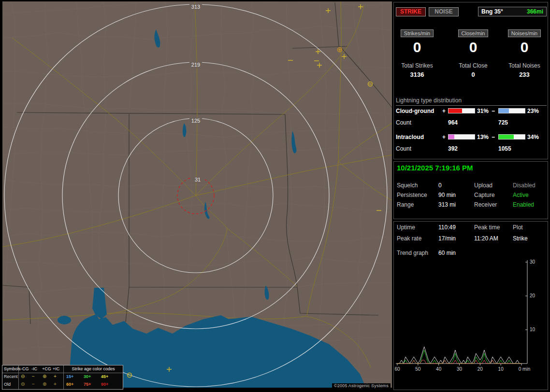  Describe the element at coordinates (447, 253) in the screenshot. I see `trend-window-value: 60 min` at that location.